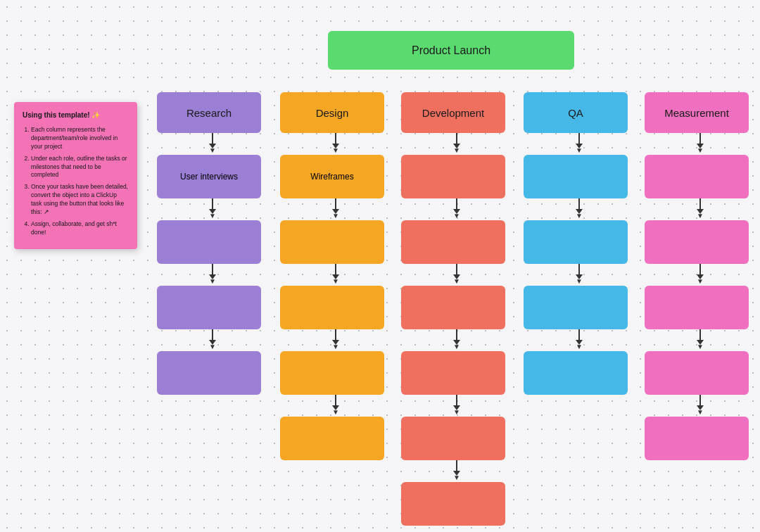 The width and height of the screenshot is (760, 532). What do you see at coordinates (76, 115) in the screenshot?
I see `sticky-note-title: Using this template! ✨` at bounding box center [76, 115].